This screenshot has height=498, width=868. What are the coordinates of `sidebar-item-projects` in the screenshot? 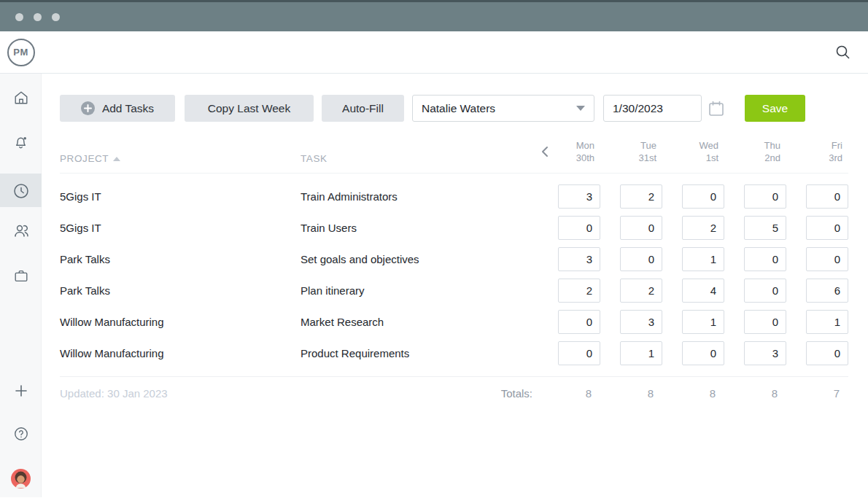 It's located at (20, 276).